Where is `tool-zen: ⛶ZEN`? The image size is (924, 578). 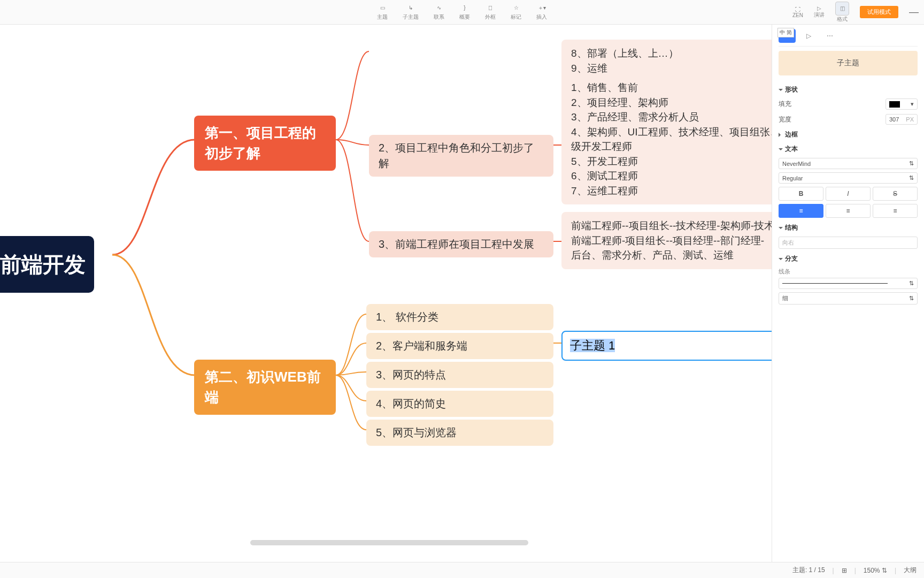 tool-zen: ⛶ZEN is located at coordinates (798, 12).